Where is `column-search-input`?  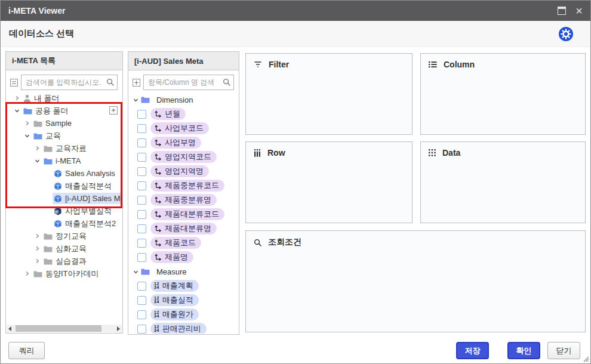
column-search-input is located at coordinates (189, 82).